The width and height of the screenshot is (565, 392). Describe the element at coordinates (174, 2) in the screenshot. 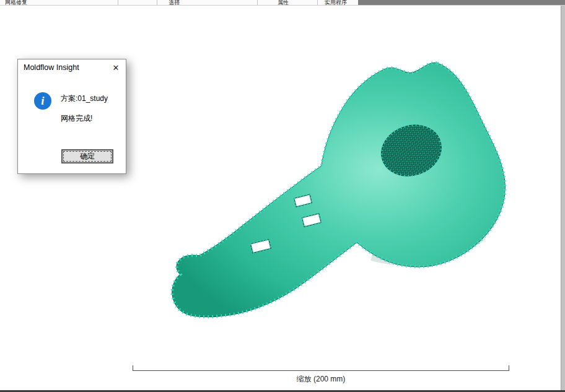

I see `ribbon-group-selection: 选择` at that location.